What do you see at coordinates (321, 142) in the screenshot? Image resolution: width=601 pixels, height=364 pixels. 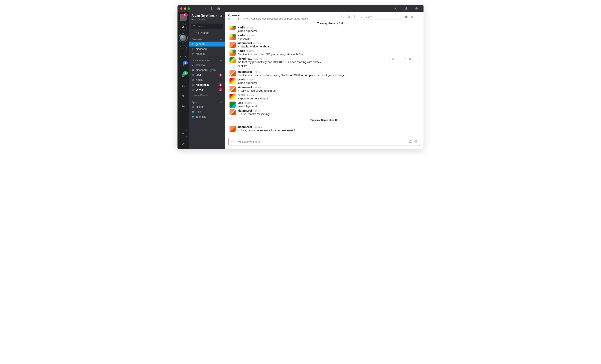 I see `compose-input` at bounding box center [321, 142].